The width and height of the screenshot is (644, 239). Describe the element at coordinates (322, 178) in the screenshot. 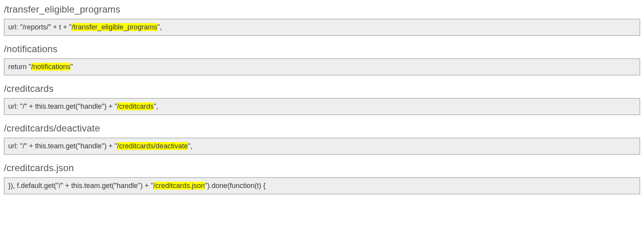

I see `section-creditcards-json: /creditcards.json }), f.default.get("/" …` at that location.